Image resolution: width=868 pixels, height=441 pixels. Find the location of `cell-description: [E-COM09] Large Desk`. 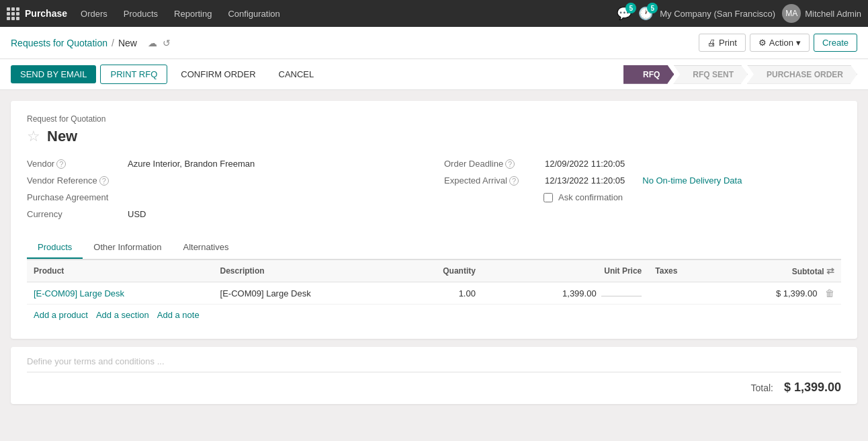

cell-description: [E-COM09] Large Desk is located at coordinates (307, 293).